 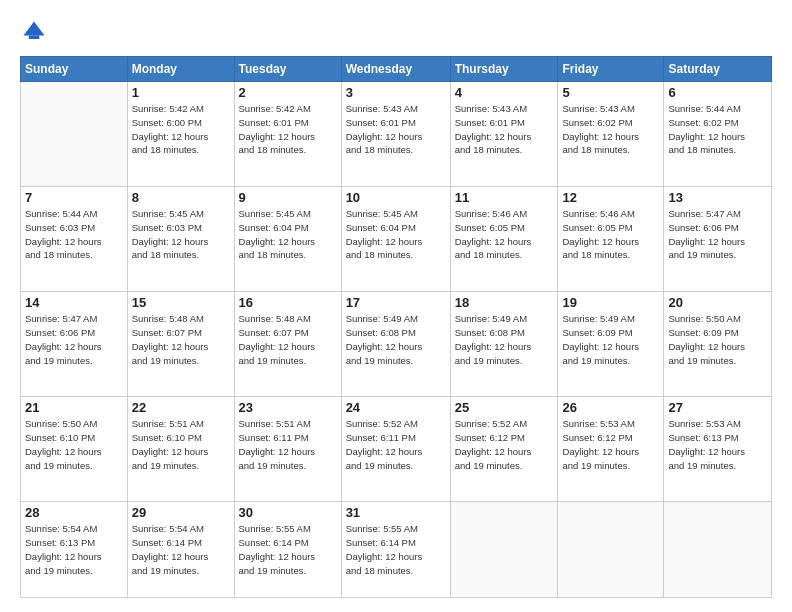 I want to click on calendar-header-row: Sunday Monday Tuesday Wednesday Thursday…, so click(x=396, y=70).